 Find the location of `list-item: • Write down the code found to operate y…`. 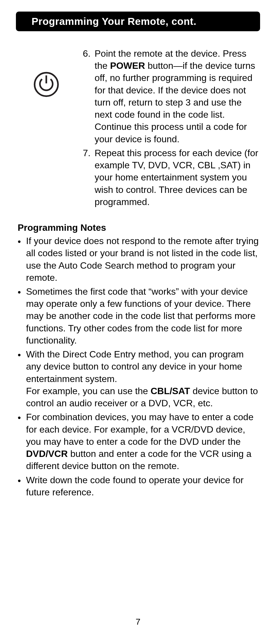

list-item: • Write down the code found to operate y… is located at coordinates (139, 486).